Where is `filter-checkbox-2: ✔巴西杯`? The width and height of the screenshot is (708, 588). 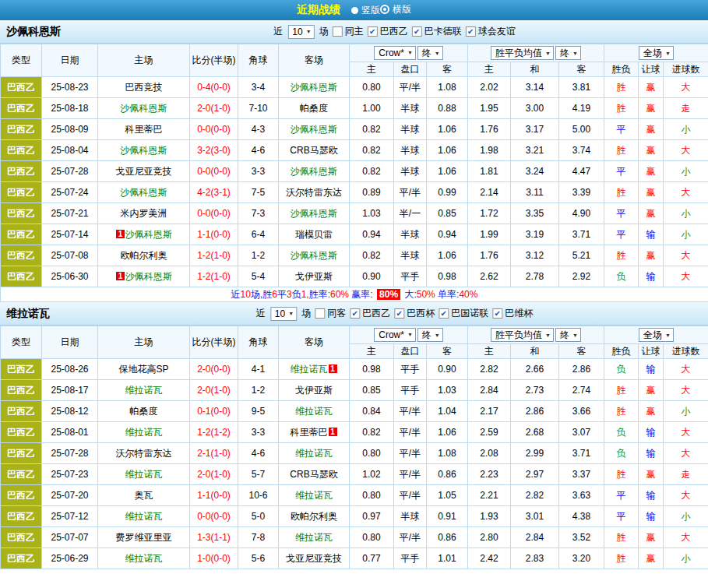
filter-checkbox-2: ✔巴西杯 is located at coordinates (414, 313).